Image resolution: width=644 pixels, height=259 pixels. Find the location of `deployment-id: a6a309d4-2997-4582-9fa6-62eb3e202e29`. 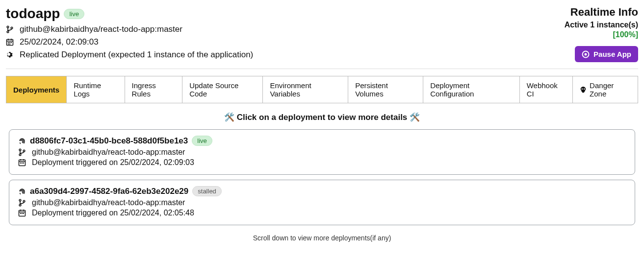

deployment-id: a6a309d4-2997-4582-9fa6-62eb3e202e29 is located at coordinates (109, 191).